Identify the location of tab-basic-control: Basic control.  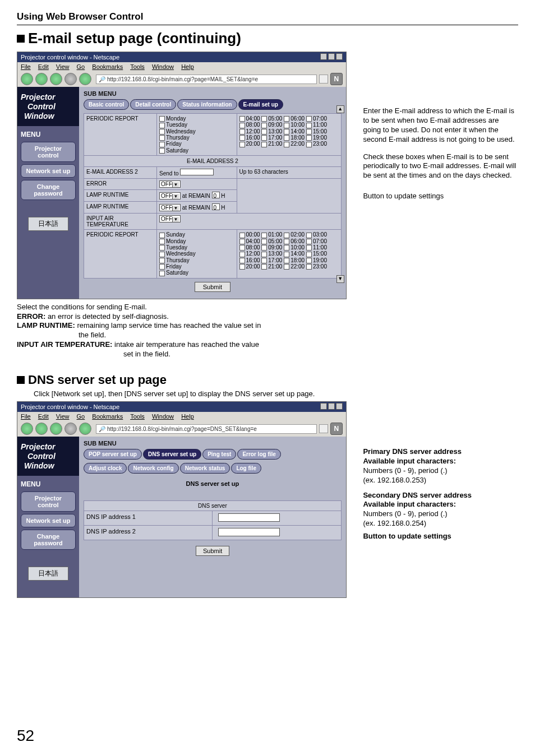
(107, 104).